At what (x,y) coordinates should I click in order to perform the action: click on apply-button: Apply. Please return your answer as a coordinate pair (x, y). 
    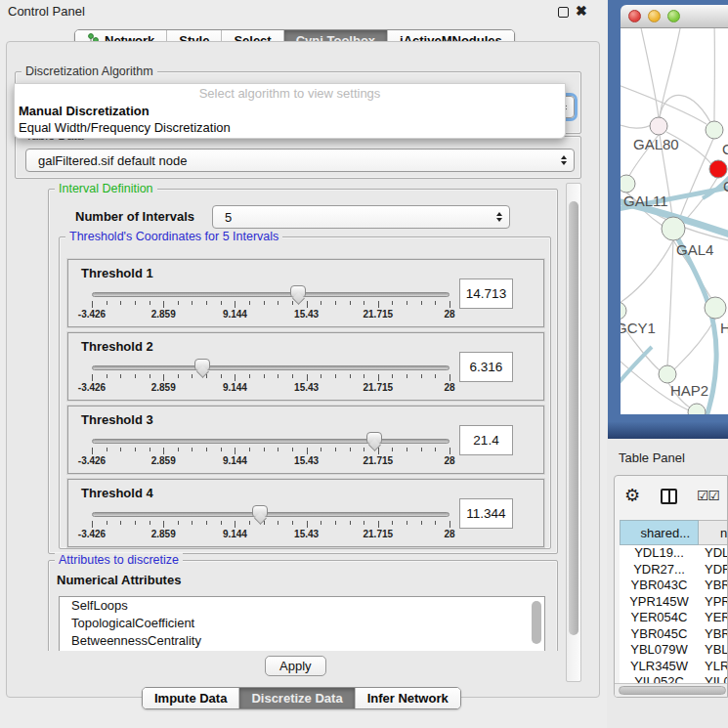
    Looking at the image, I should click on (295, 666).